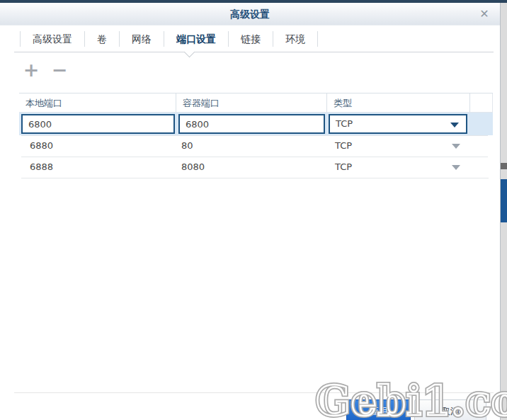 The height and width of the screenshot is (420, 507). What do you see at coordinates (250, 14) in the screenshot?
I see `dialog-header: 高级设置 ✕` at bounding box center [250, 14].